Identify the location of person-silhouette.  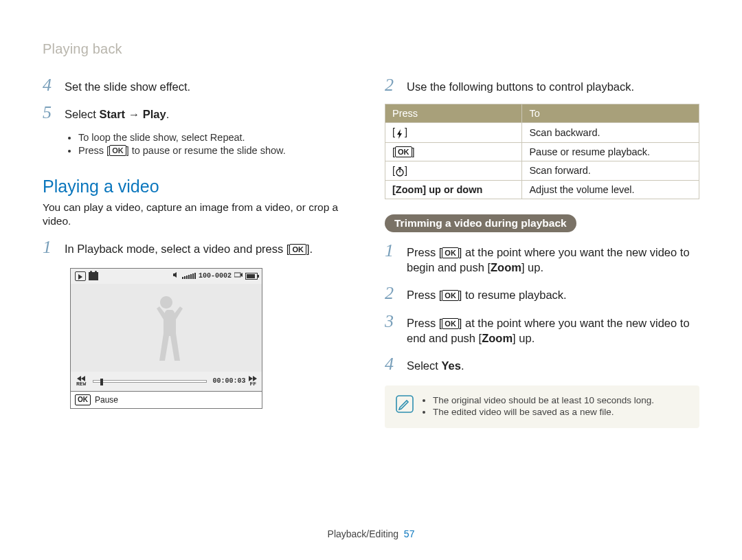
(166, 334).